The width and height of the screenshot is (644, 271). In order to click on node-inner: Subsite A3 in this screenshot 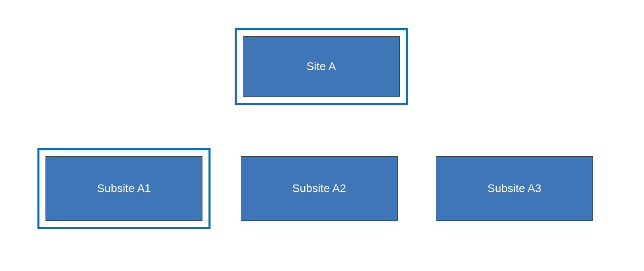, I will do `click(514, 188)`.